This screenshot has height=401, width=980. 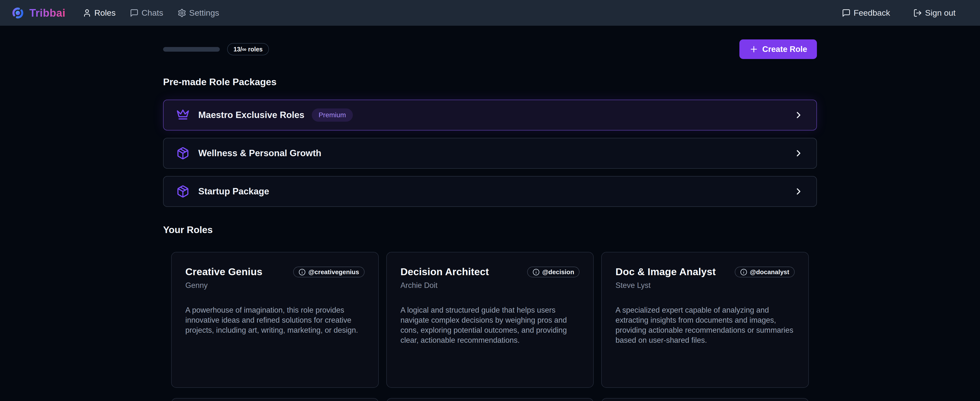 I want to click on role-description: A powerhouse of imagination, this role p…, so click(x=275, y=320).